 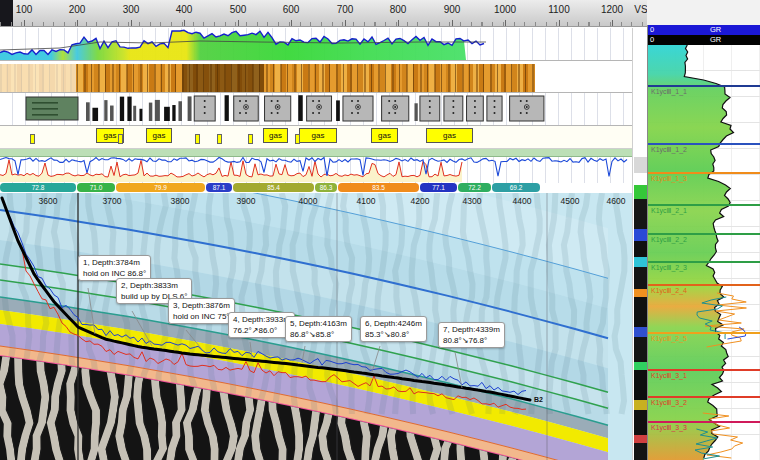 What do you see at coordinates (112, 201) in the screenshot?
I see `seismic-depth-label: 3700` at bounding box center [112, 201].